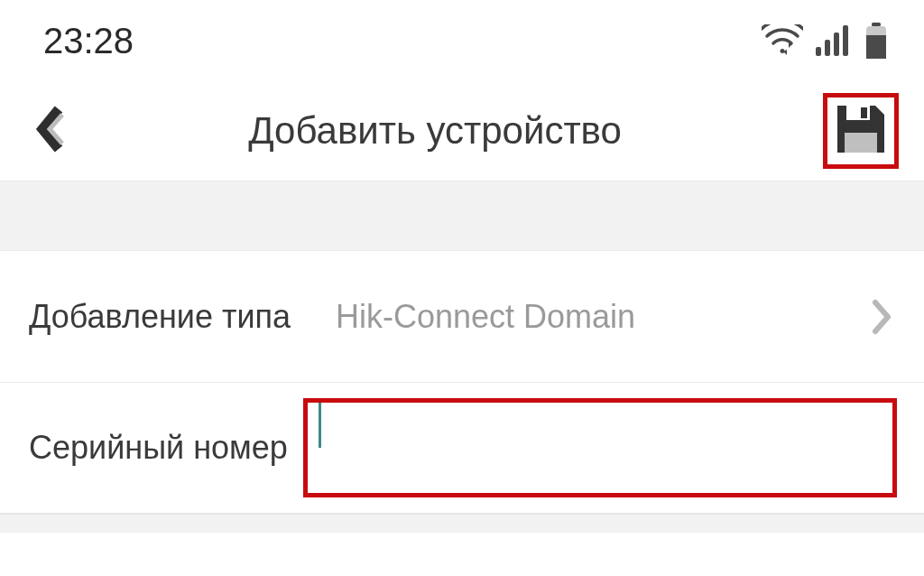  What do you see at coordinates (600, 448) in the screenshot?
I see `serial-number-input` at bounding box center [600, 448].